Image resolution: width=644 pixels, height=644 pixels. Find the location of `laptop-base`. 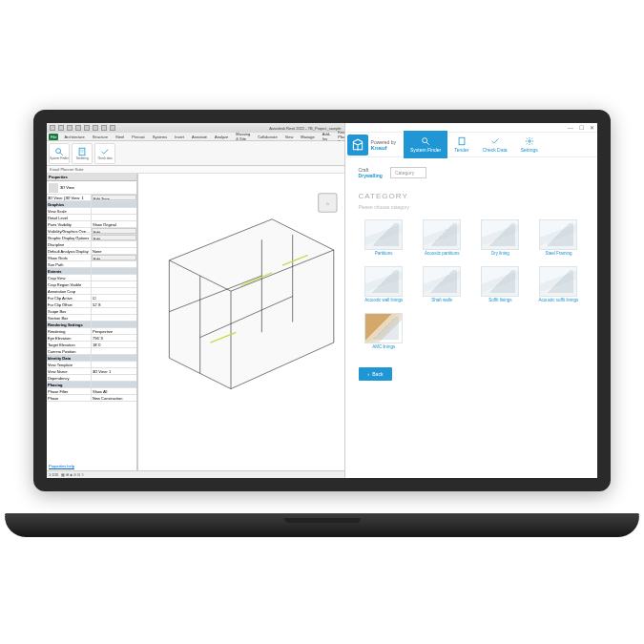

laptop-base is located at coordinates (322, 527).